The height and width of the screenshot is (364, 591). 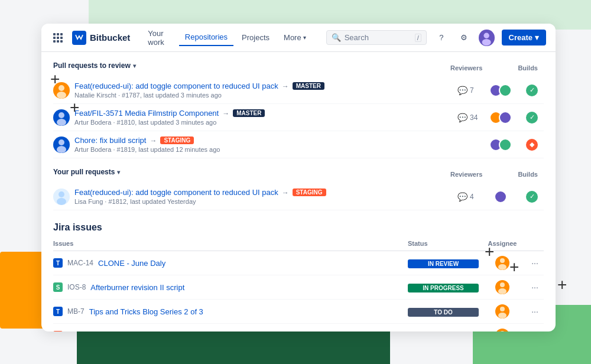 What do you see at coordinates (298, 189) in the screenshot?
I see `your-pr-section: Your pull requests ▾ Reviewers Builds Fe…` at bounding box center [298, 189].